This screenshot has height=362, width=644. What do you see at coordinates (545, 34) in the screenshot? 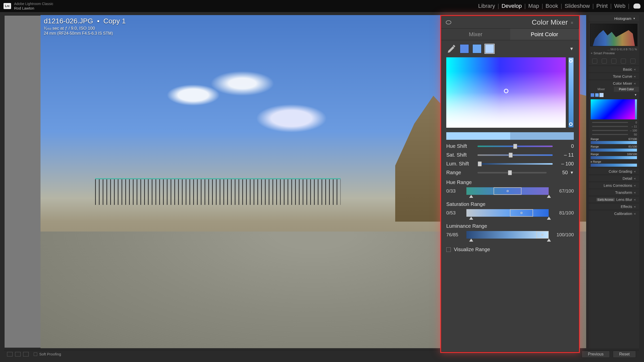
I see `tab-point-color: Point Color` at bounding box center [545, 34].